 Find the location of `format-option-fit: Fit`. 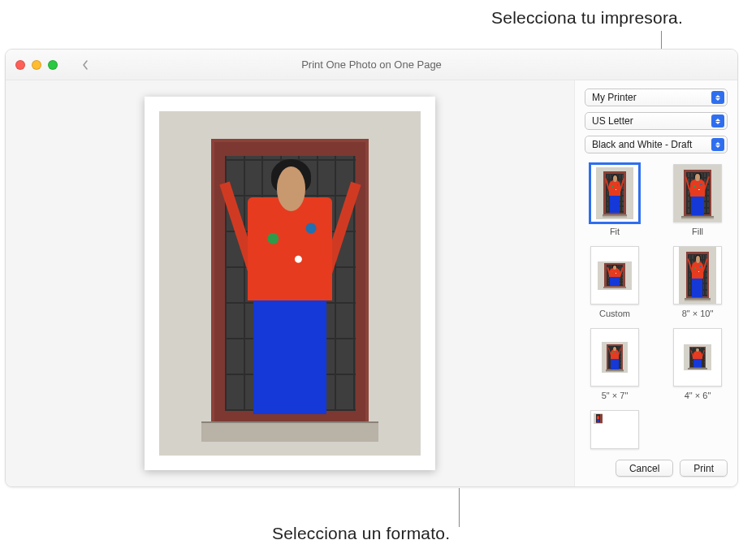

format-option-fit: Fit is located at coordinates (615, 200).